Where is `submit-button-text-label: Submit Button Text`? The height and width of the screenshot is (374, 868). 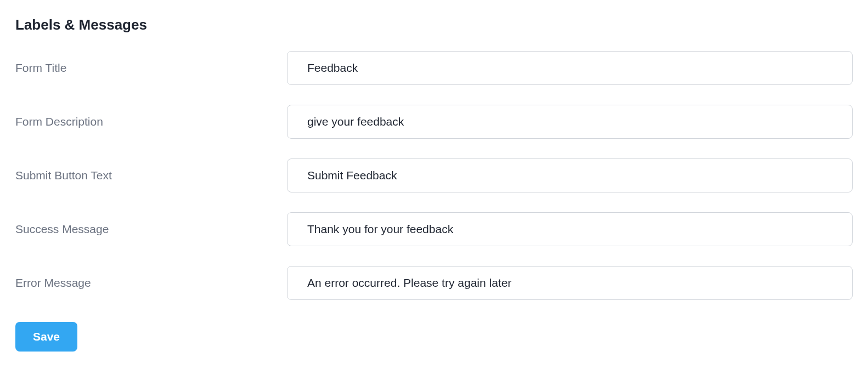 submit-button-text-label: Submit Button Text is located at coordinates (151, 175).